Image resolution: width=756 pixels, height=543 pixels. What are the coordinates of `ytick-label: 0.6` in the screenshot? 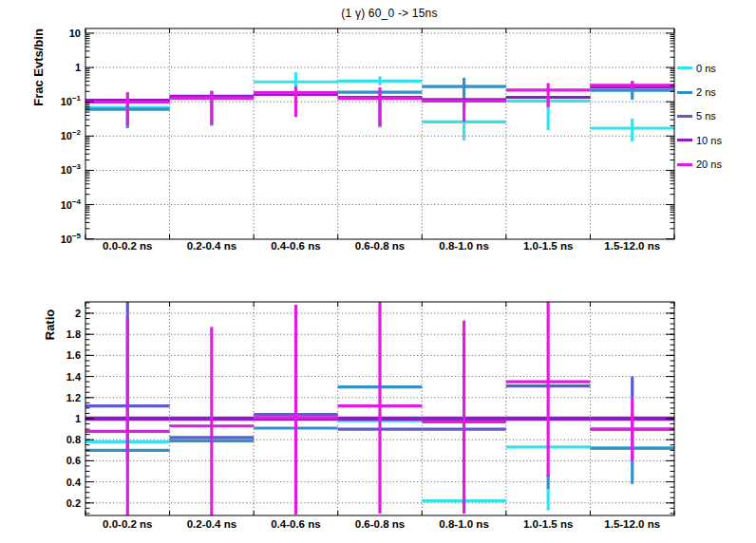 It's located at (74, 460).